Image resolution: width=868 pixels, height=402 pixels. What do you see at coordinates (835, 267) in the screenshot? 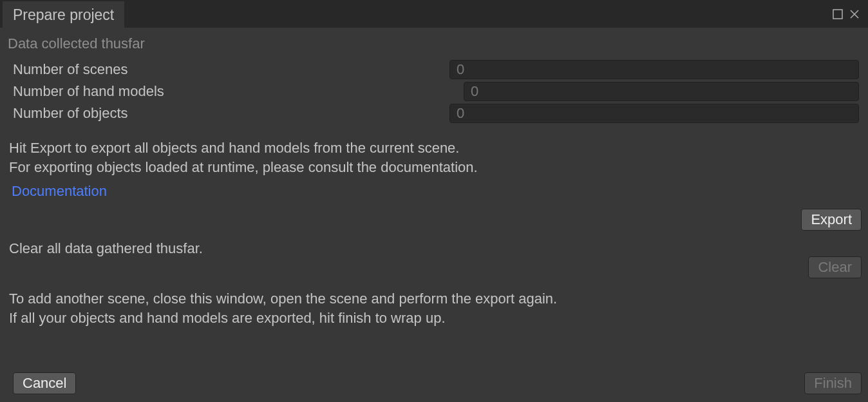
I see `clear-button: Clear` at bounding box center [835, 267].